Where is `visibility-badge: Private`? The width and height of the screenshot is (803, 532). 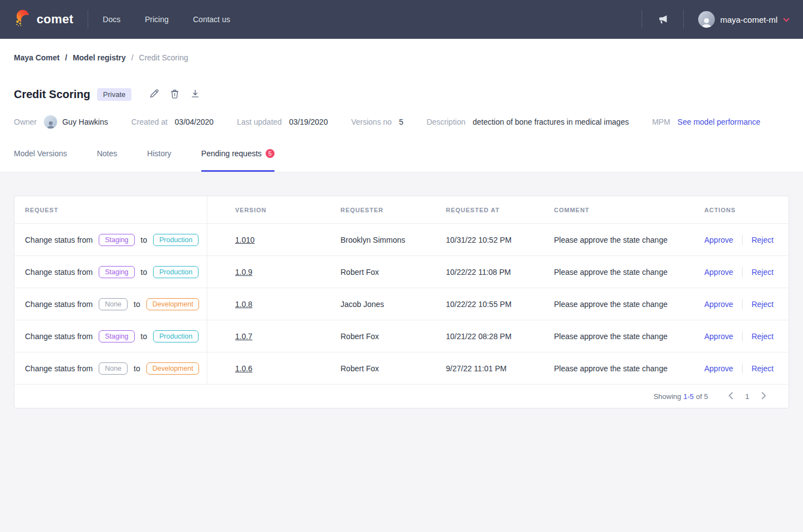
visibility-badge: Private is located at coordinates (114, 94).